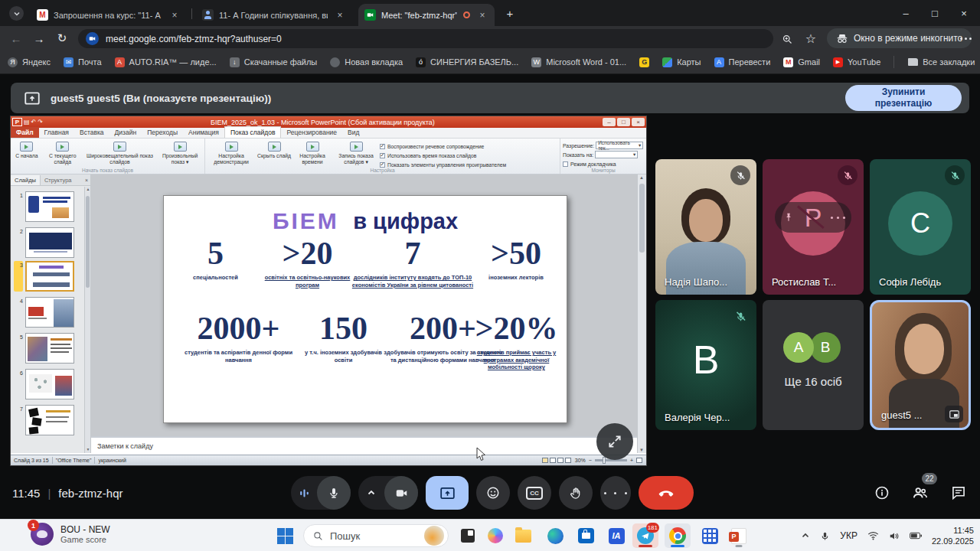 This screenshot has height=551, width=980. I want to click on wifi-icon, so click(873, 536).